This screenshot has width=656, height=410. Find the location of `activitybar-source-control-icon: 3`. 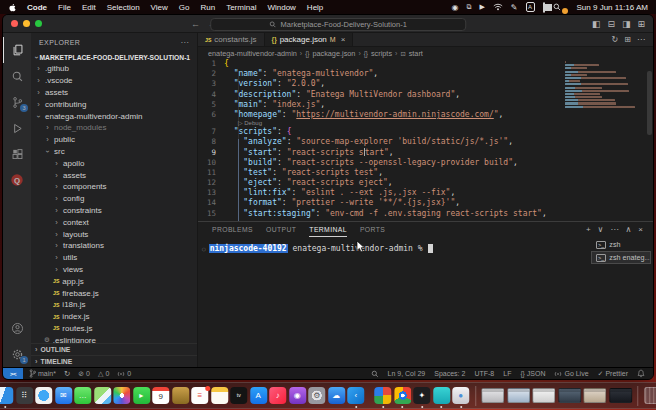

activitybar-source-control-icon: 3 is located at coordinates (17, 102).